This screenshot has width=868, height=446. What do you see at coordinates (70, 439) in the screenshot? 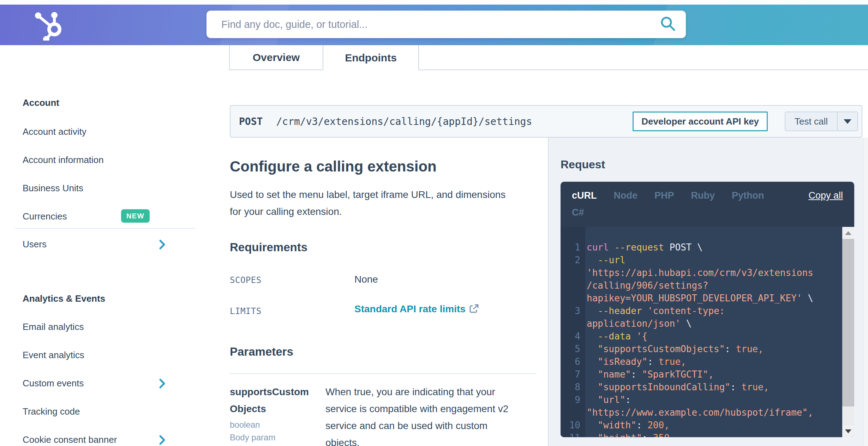
I see `sidebar-item-cookie-consent-banner: Cookie consent banner` at bounding box center [70, 439].